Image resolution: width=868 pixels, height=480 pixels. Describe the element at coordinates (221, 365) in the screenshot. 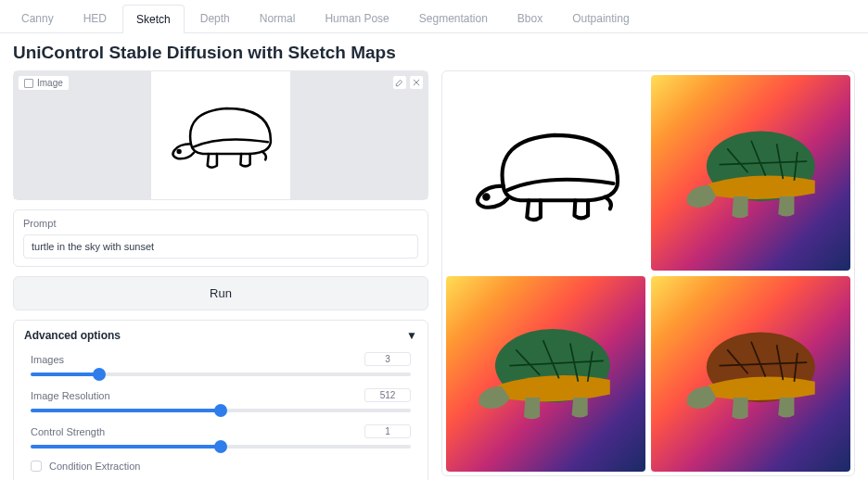

I see `slider-images: Images 3` at that location.